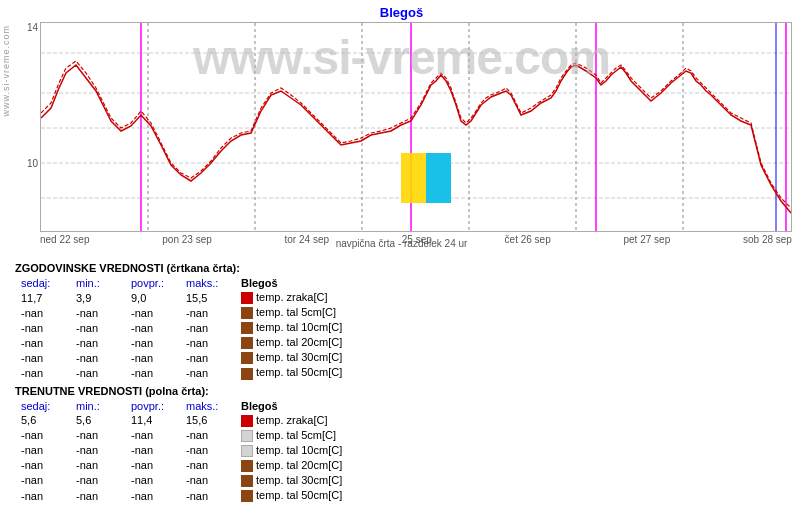 The width and height of the screenshot is (803, 528). I want to click on curr-r5-povpr: -nan, so click(152, 496).